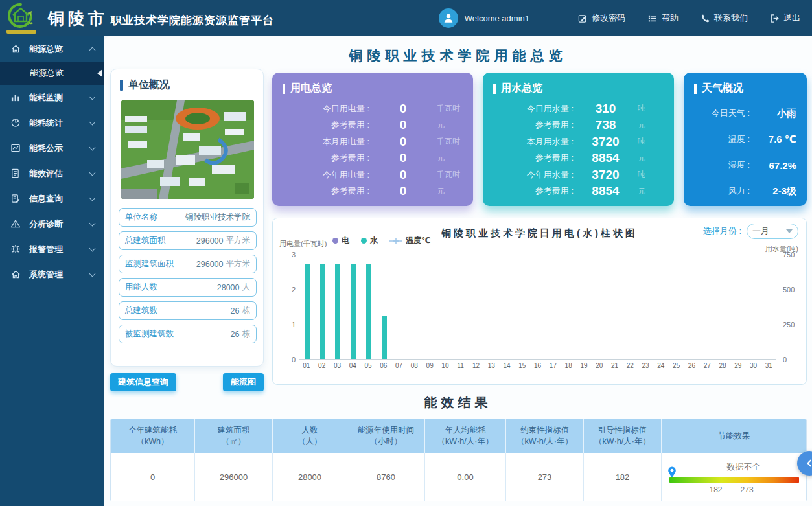 This screenshot has width=812, height=506. I want to click on table-data-row: 02960002800087600.00273182数据不全182273, so click(459, 477).